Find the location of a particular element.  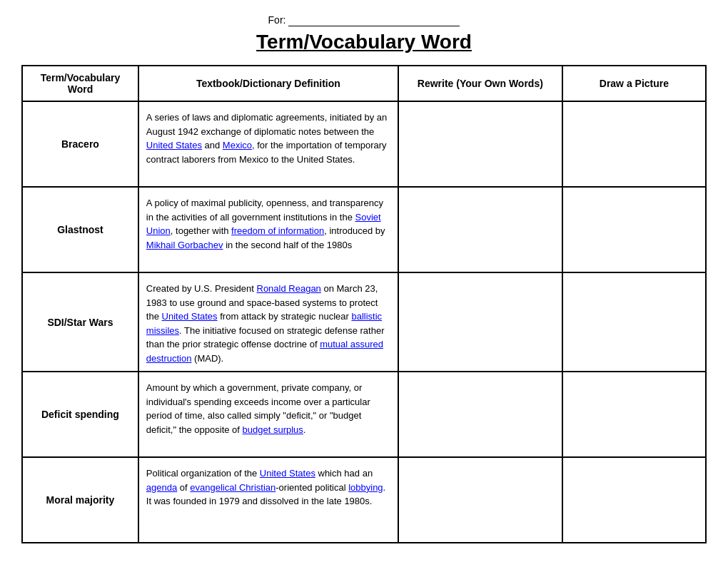

term-cell: Deficit spending is located at coordinates (80, 414).